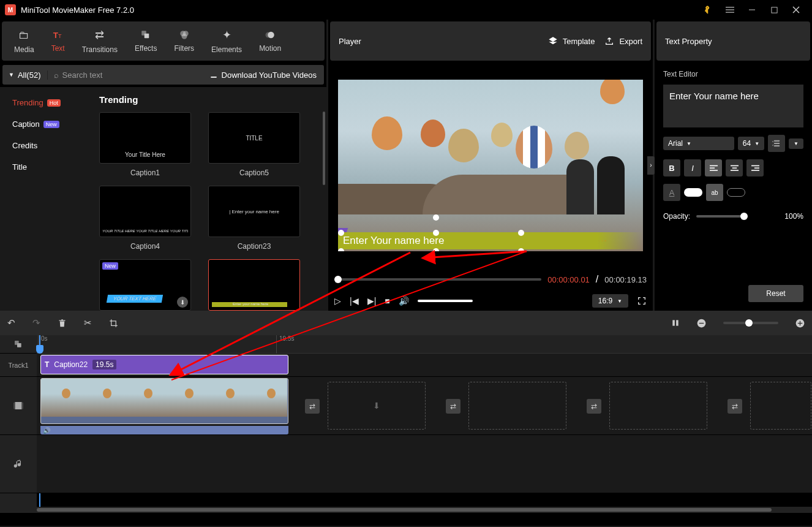  What do you see at coordinates (263, 75) in the screenshot?
I see `download-youtube-button: Download YouTube Videos` at bounding box center [263, 75].